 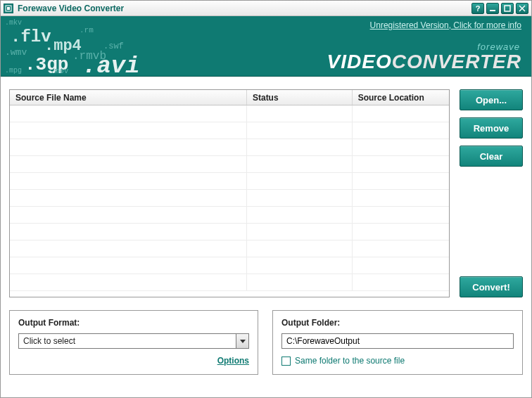 I want to click on convert-button: Convert!, so click(x=491, y=287).